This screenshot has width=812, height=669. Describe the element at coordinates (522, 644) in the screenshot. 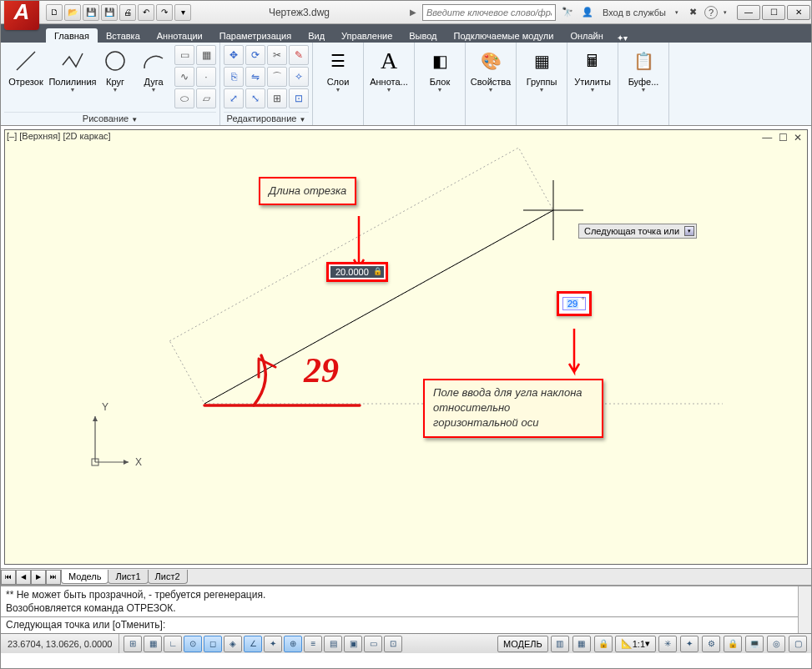

I see `status-model-toggle: МОДЕЛЬ` at that location.